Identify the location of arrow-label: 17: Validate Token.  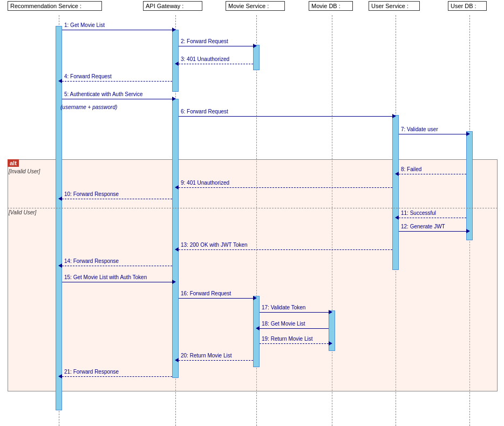
(284, 308).